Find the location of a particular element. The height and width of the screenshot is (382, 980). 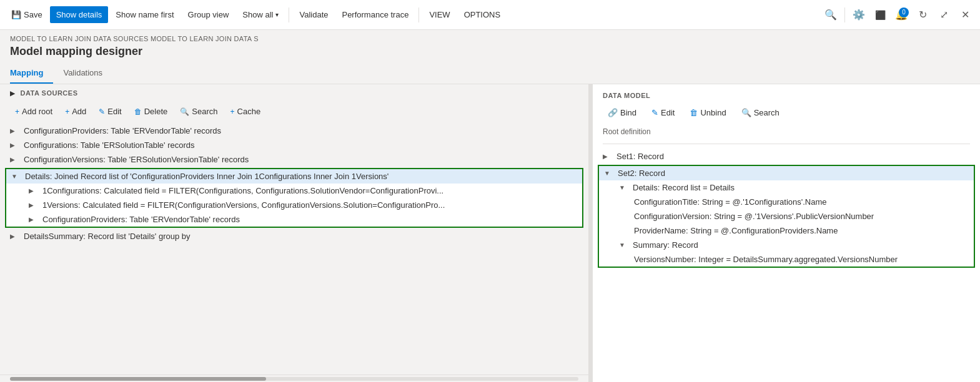

delete-button: 🗑 Delete is located at coordinates (151, 111).